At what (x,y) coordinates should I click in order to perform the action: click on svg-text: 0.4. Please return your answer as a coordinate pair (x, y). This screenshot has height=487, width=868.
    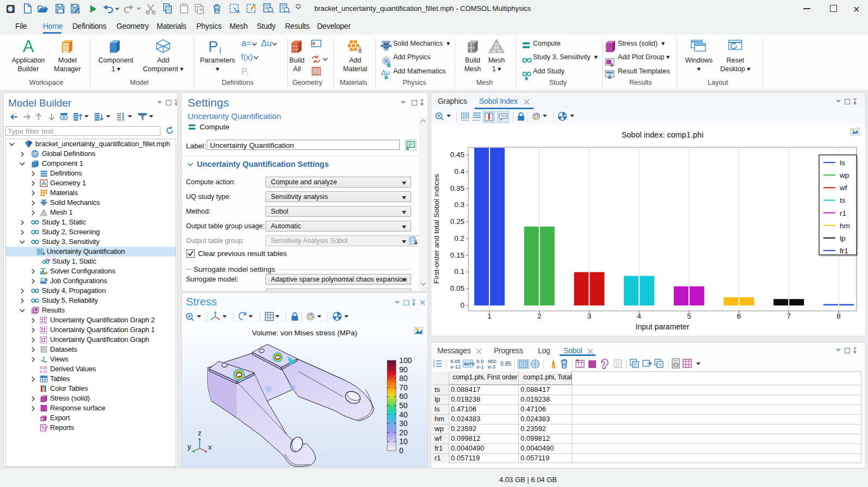
    Looking at the image, I should click on (459, 172).